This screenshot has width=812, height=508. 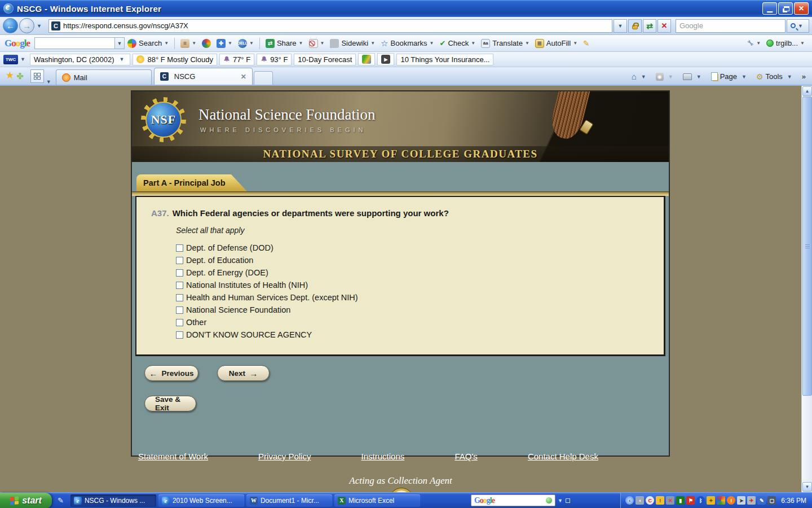 I want to click on google-toolbar-search-input: ▼, so click(x=80, y=43).